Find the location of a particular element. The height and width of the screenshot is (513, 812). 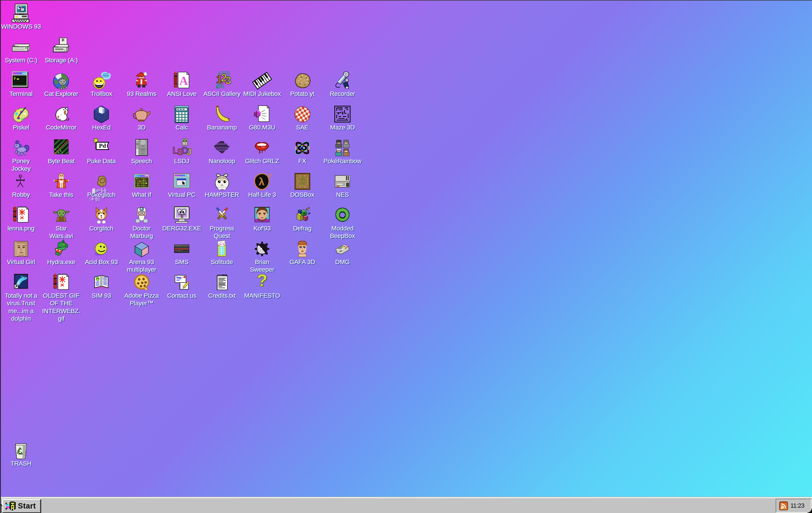

svg-text: J is located at coordinates (189, 152).